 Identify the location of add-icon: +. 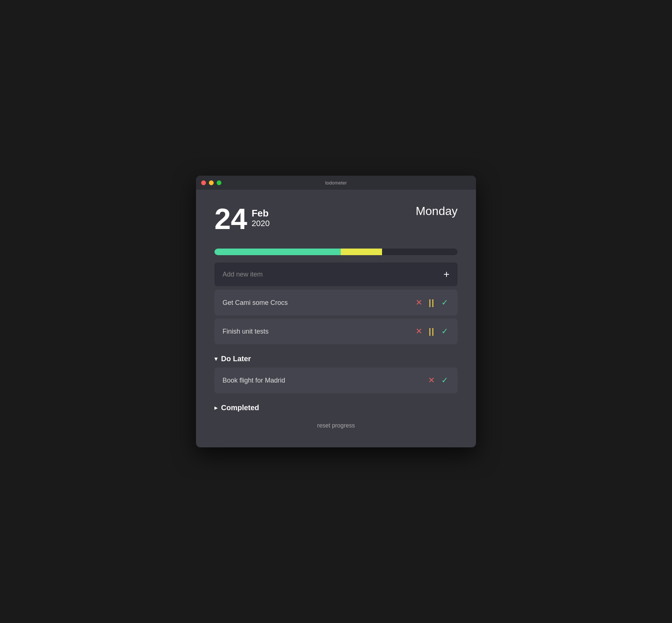
(447, 274).